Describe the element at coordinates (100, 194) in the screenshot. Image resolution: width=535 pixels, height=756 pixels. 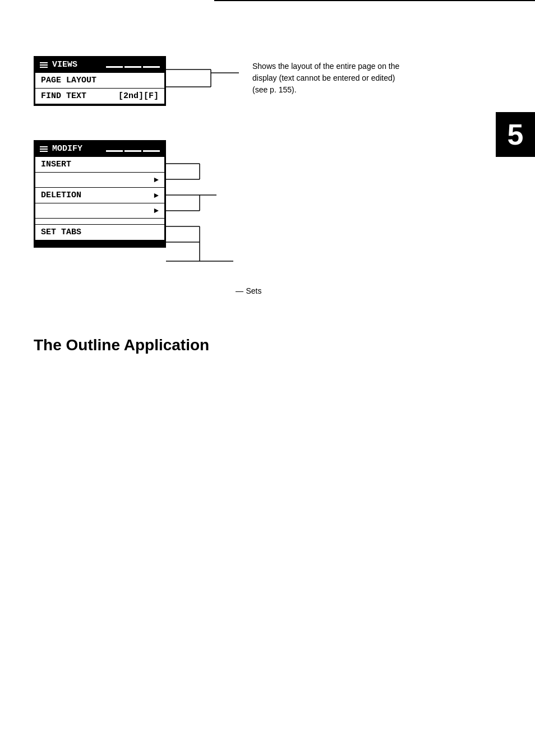
I see `modify-menu-box: MODIFY INSERT ►` at that location.